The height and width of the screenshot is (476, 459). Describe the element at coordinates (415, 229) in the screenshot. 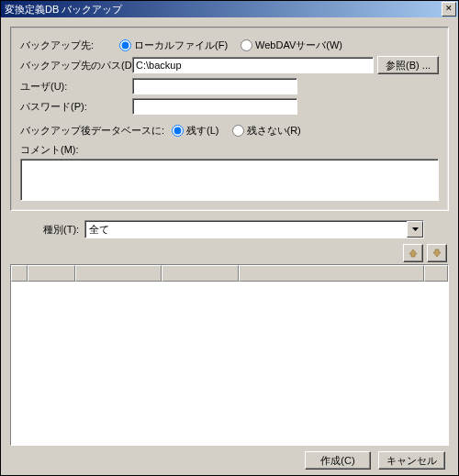

I see `dropdown-button` at that location.